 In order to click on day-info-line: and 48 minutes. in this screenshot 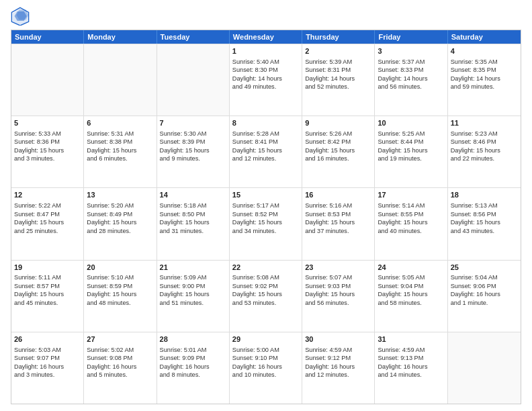, I will do `click(120, 303)`.